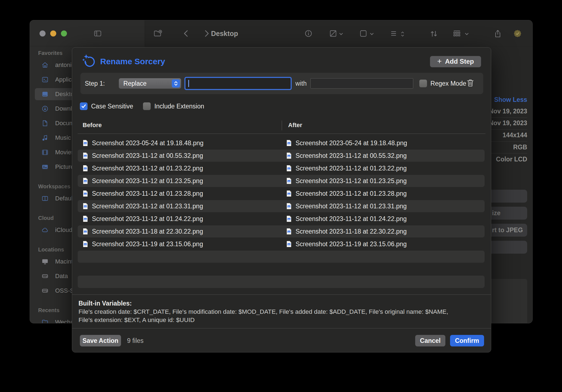 This screenshot has width=562, height=392. I want to click on home-icon, so click(45, 65).